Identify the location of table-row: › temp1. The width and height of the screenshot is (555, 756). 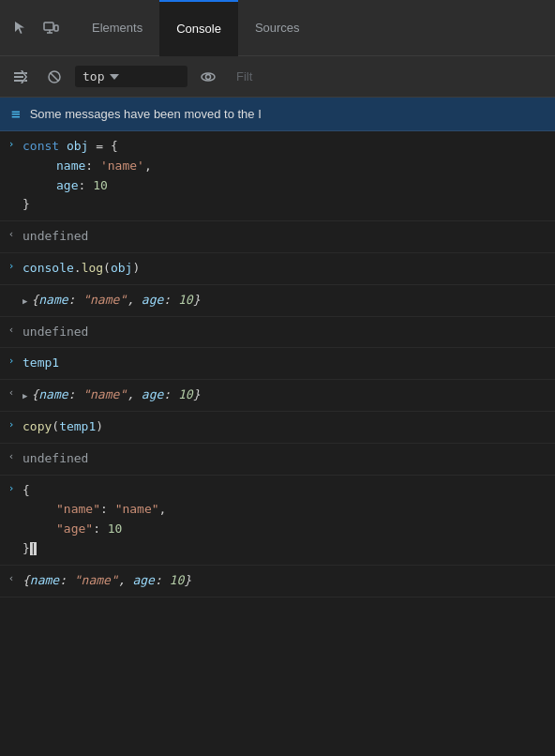
(278, 364).